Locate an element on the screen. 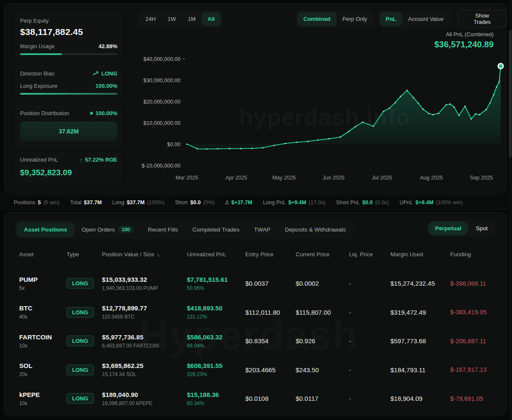 This screenshot has width=512, height=420. svg-text: $20,000,000.00 is located at coordinates (162, 102).